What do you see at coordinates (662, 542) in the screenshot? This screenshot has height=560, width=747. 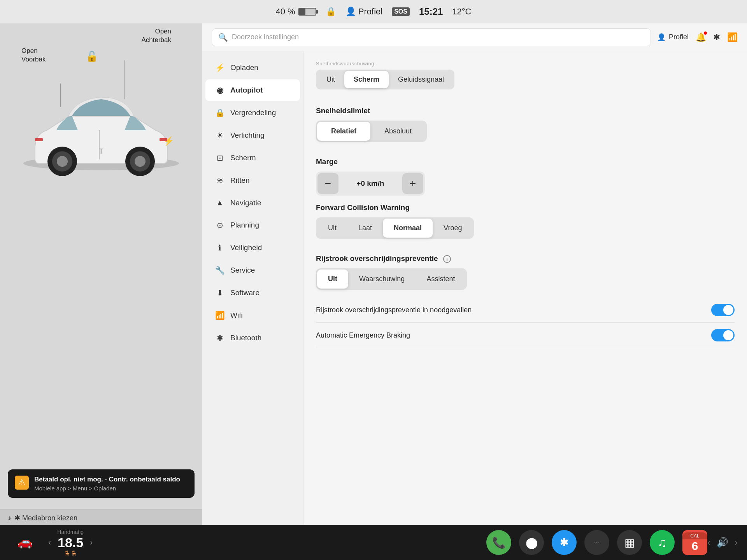 I see `spotify-button: ♫` at bounding box center [662, 542].